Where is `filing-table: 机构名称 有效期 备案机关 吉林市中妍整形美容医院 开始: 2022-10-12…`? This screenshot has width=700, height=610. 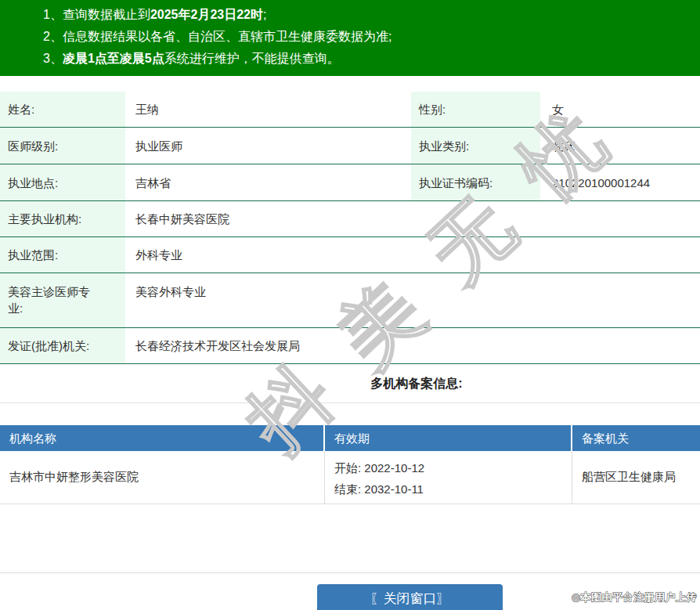
filing-table: 机构名称 有效期 备案机关 吉林市中妍整形美容医院 开始: 2022-10-12… is located at coordinates (350, 465).